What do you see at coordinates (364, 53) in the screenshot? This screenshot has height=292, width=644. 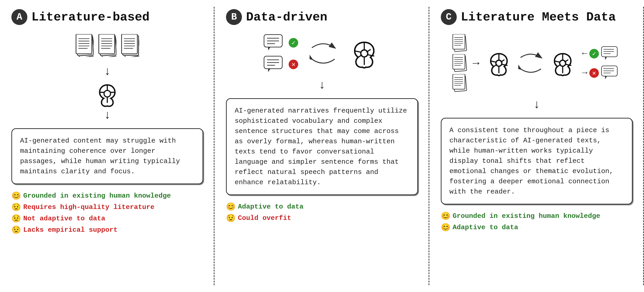 I see `openai-logo-b` at bounding box center [364, 53].